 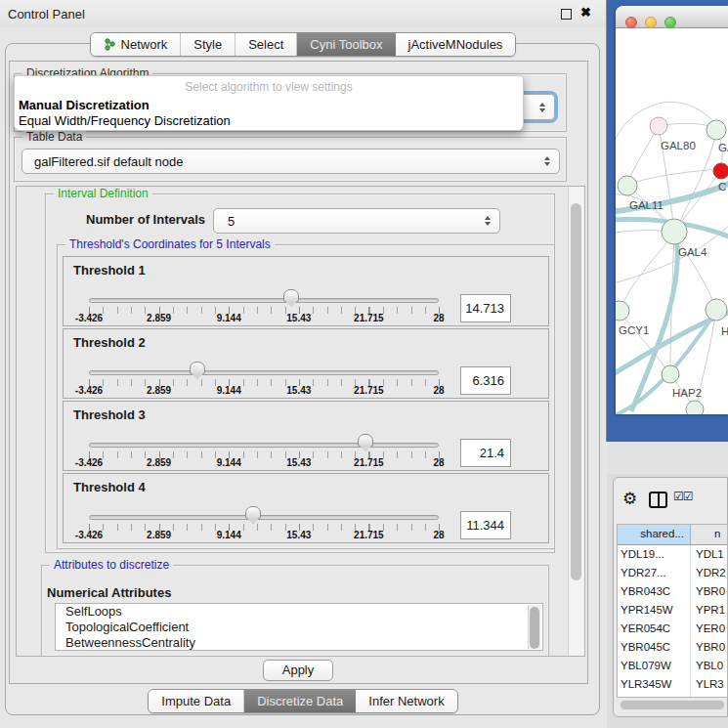 I want to click on dropdown-hint: Select algorithm to view settings, so click(x=269, y=87).